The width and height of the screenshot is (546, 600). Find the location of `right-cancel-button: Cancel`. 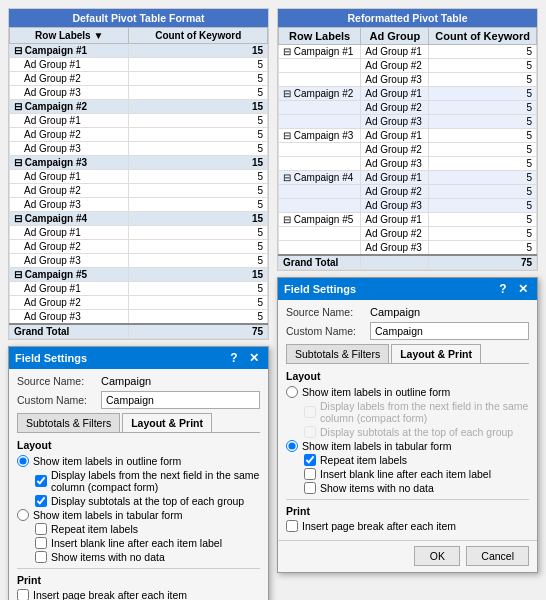

right-cancel-button: Cancel is located at coordinates (498, 556).